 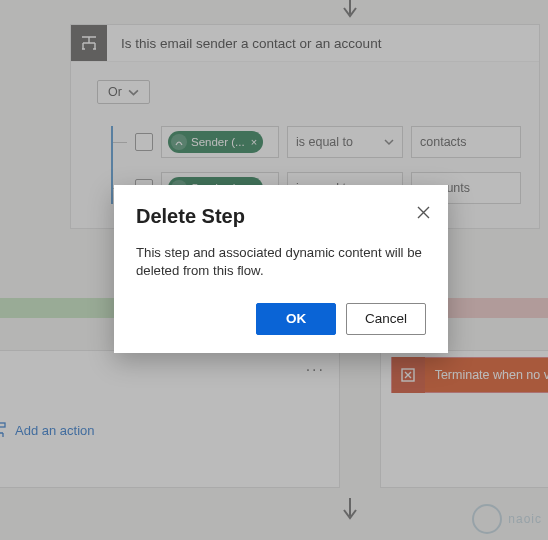 What do you see at coordinates (4, 430) in the screenshot?
I see `add-action-icon` at bounding box center [4, 430].